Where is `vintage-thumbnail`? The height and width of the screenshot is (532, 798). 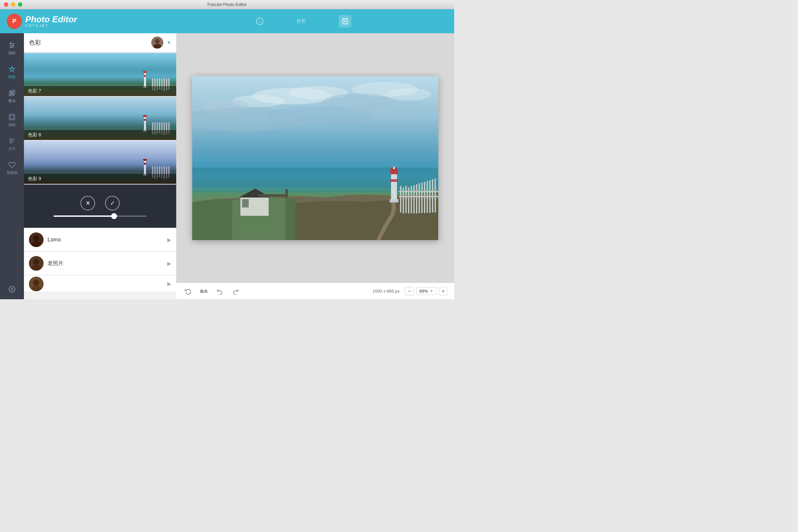
vintage-thumbnail is located at coordinates (36, 263).